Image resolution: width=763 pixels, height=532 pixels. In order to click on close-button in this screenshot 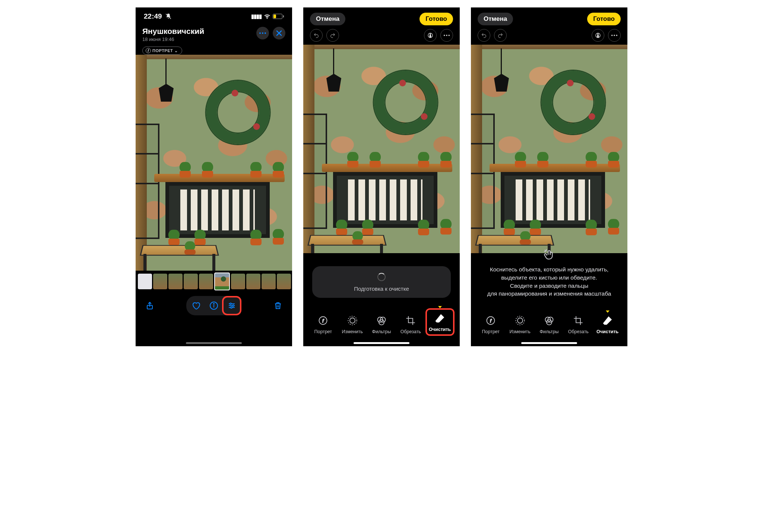, I will do `click(279, 33)`.